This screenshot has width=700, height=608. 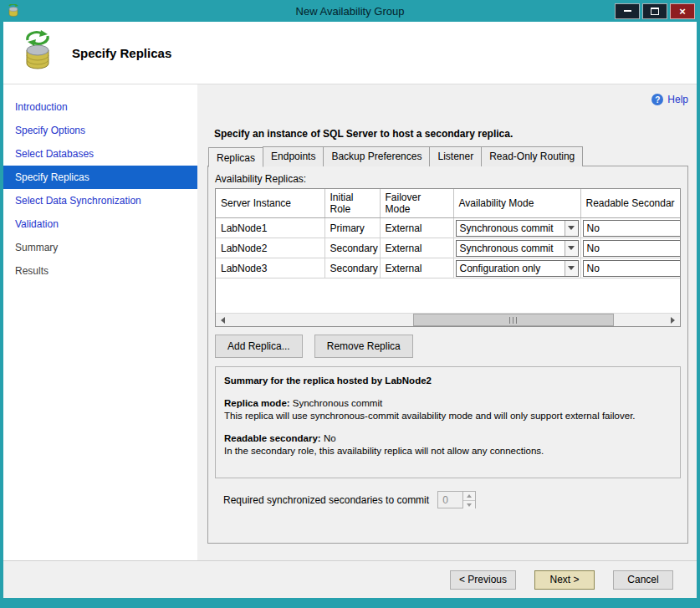 What do you see at coordinates (655, 12) in the screenshot?
I see `maximize-button` at bounding box center [655, 12].